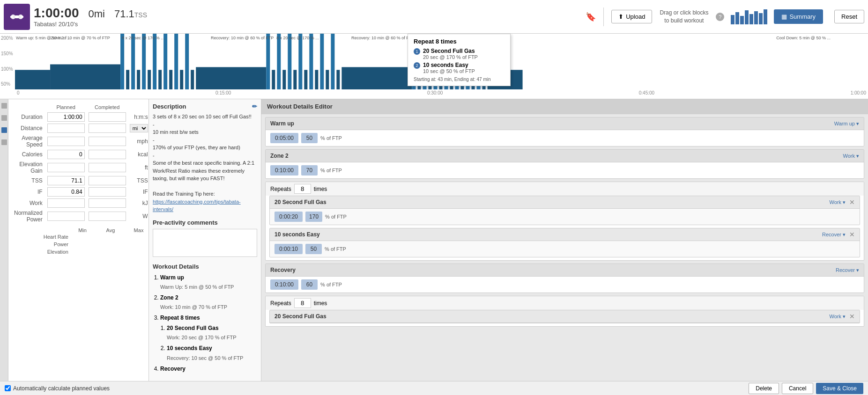  What do you see at coordinates (29, 203) in the screenshot?
I see `stat-label-work: Work` at bounding box center [29, 203].